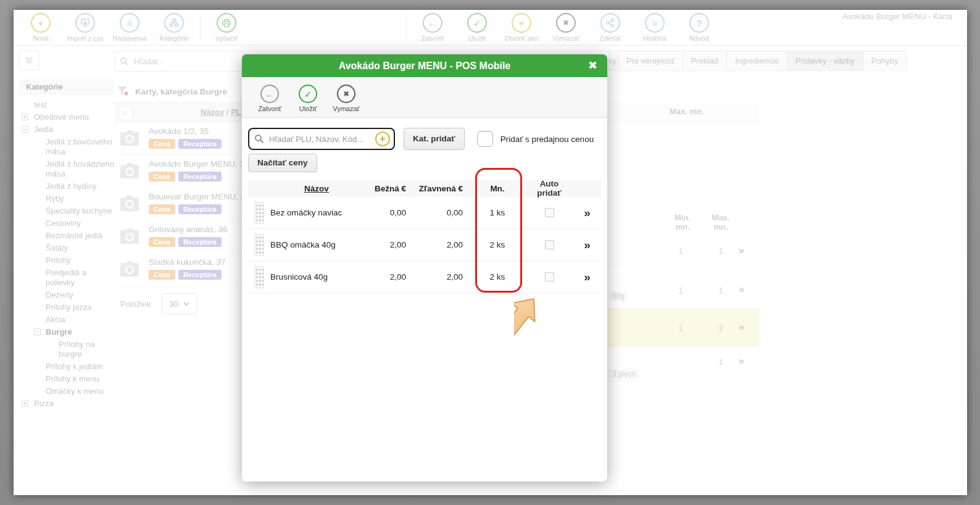 The width and height of the screenshot is (980, 505). Describe the element at coordinates (684, 328) in the screenshot. I see `table-row-highlighted: 1 2 »` at that location.